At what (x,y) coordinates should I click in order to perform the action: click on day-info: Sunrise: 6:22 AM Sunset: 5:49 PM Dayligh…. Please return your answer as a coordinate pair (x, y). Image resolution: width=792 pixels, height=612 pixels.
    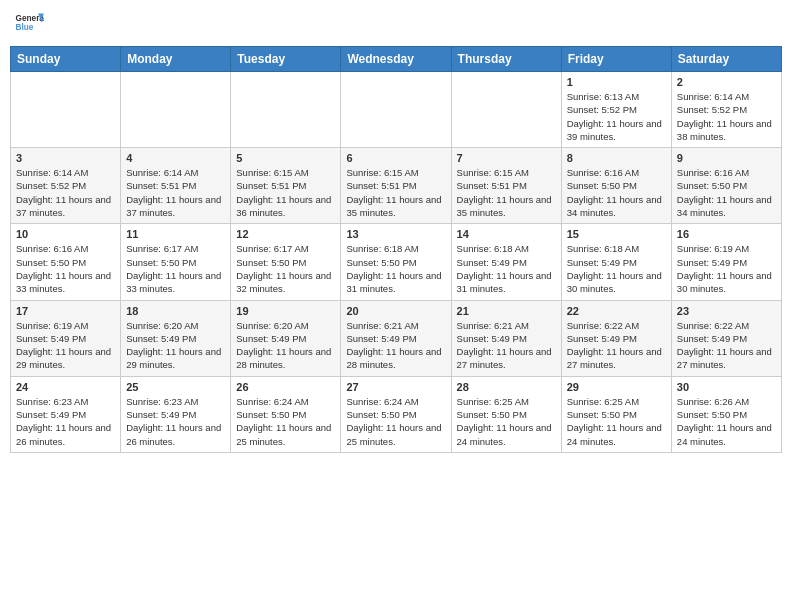
    Looking at the image, I should click on (616, 346).